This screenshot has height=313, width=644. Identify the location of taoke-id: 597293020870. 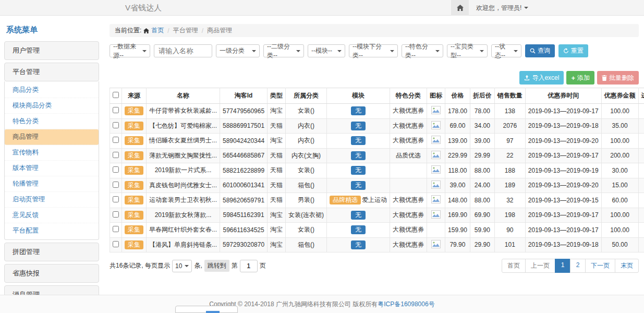
(244, 245).